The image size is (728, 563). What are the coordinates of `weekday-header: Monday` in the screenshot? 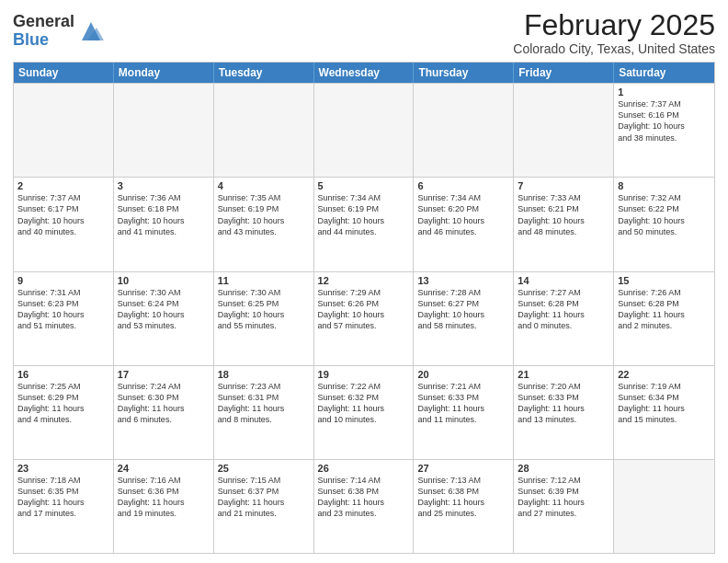 It's located at (164, 73).